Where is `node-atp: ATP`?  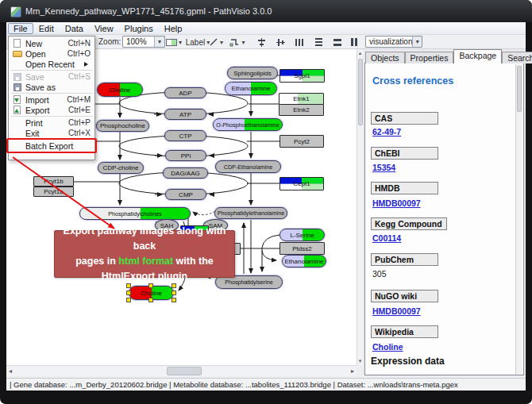
node-atp: ATP is located at coordinates (186, 114).